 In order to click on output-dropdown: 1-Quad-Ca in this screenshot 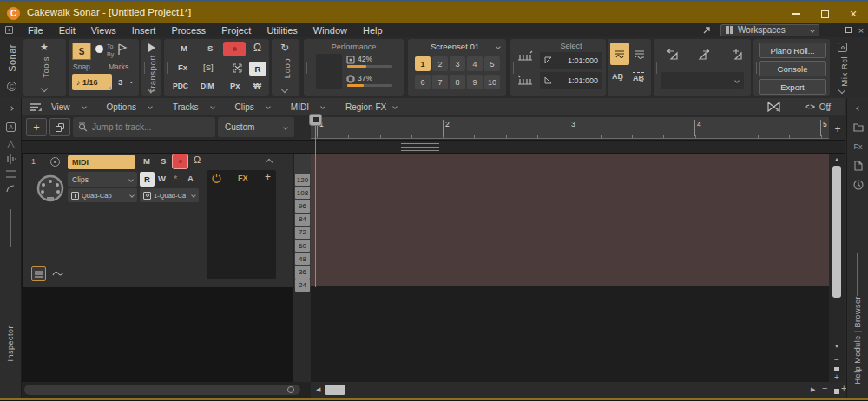, I will do `click(169, 195)`.